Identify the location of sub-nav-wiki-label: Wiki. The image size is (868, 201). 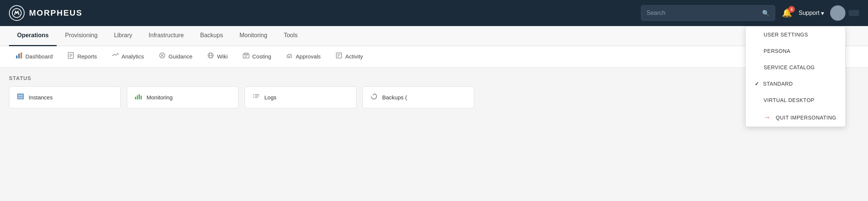
(222, 57).